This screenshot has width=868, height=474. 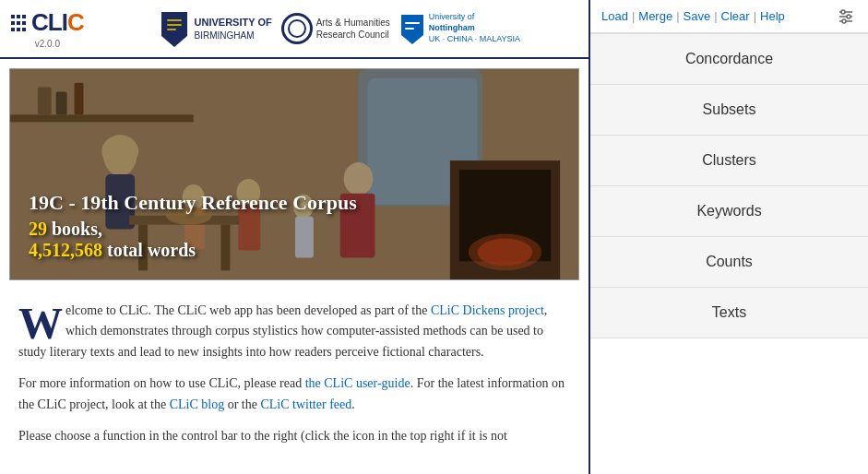 What do you see at coordinates (729, 17) in the screenshot?
I see `sidebar-top-bar: Load | Merge | Save | Clear | Help` at bounding box center [729, 17].